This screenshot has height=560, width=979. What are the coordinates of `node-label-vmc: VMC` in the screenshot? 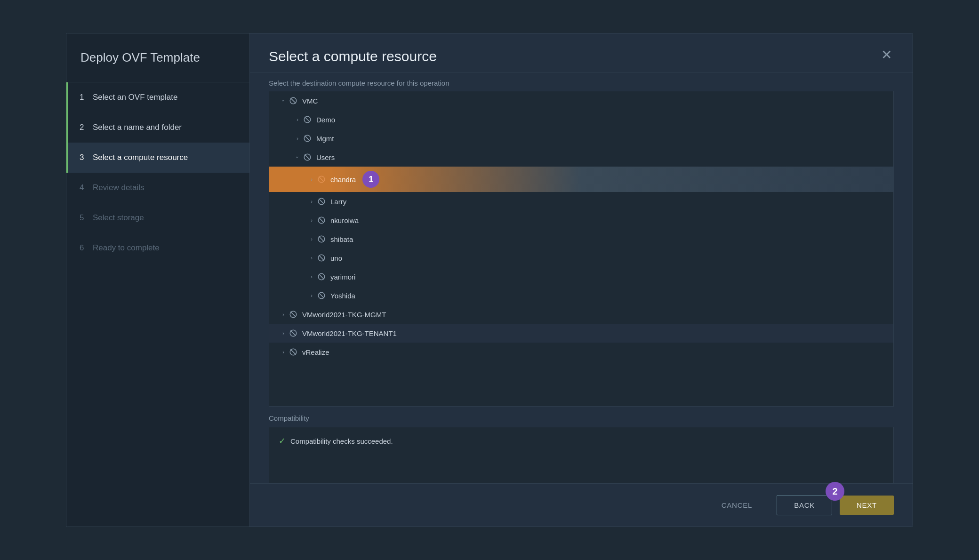 It's located at (310, 101).